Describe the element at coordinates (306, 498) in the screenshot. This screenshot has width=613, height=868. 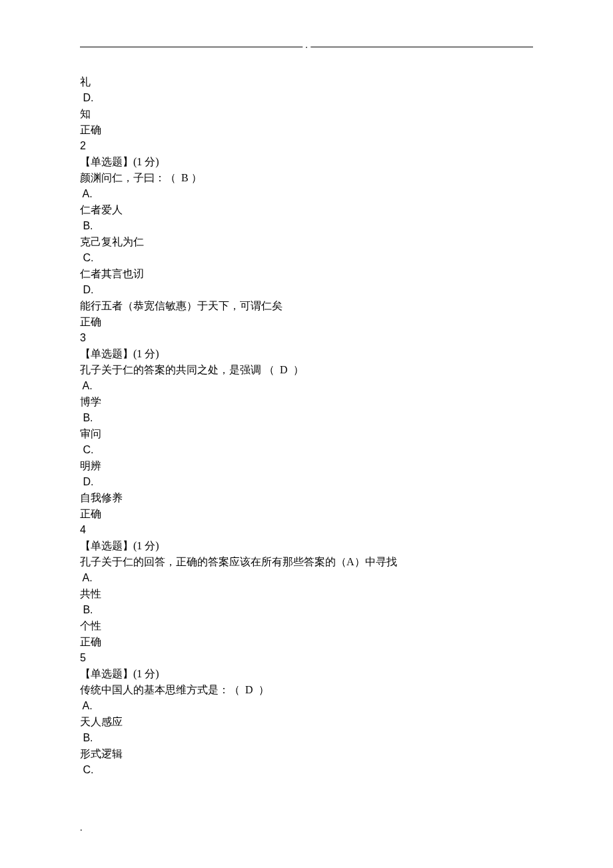
I see `text-line: 自我修养` at that location.